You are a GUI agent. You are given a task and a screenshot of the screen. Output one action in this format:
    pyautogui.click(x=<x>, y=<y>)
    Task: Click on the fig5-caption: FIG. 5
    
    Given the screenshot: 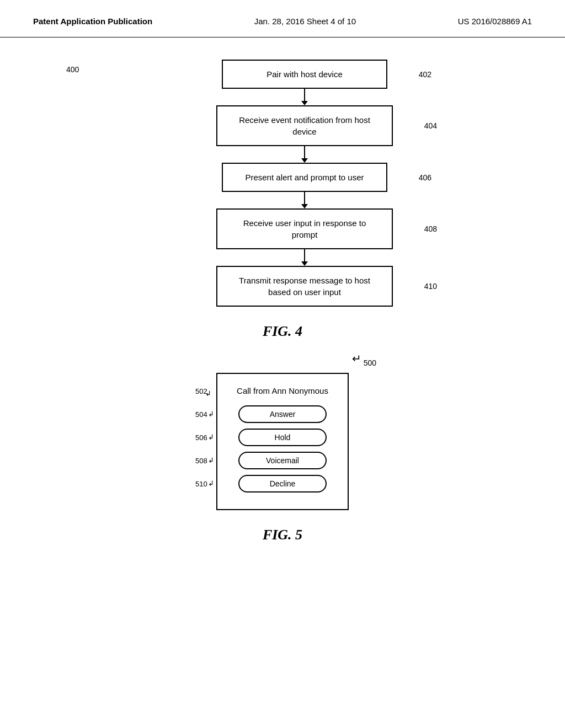 What is the action you would take?
    pyautogui.click(x=282, y=535)
    